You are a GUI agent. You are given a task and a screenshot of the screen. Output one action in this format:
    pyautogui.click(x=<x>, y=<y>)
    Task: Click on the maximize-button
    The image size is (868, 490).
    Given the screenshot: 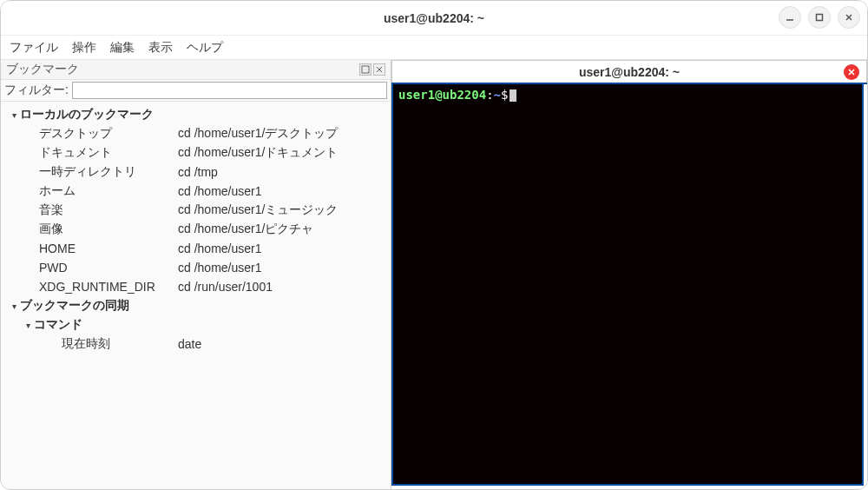 What is the action you would take?
    pyautogui.click(x=819, y=17)
    